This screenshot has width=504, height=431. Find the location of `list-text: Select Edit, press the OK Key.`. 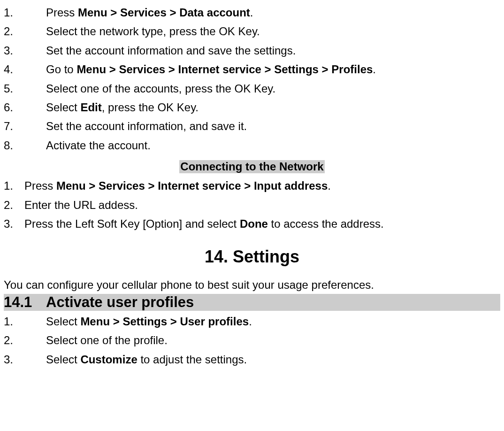

list-text: Select Edit, press the OK Key. is located at coordinates (273, 108).